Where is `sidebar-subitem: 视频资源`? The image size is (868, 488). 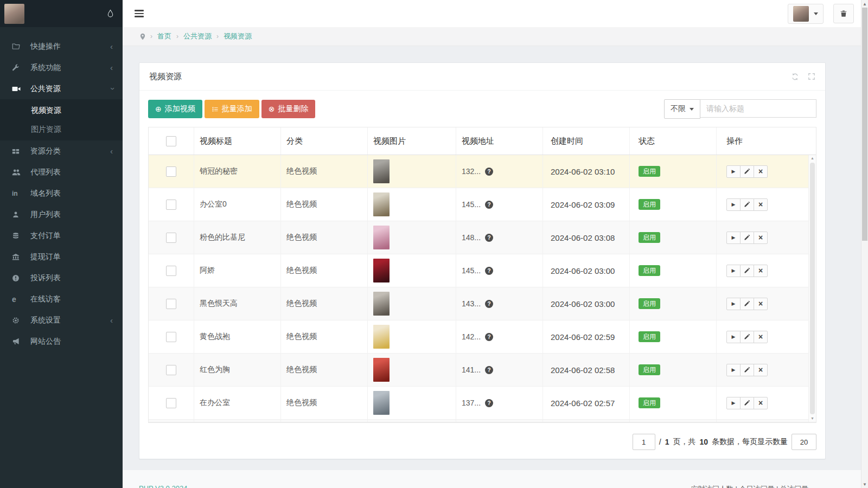 sidebar-subitem: 视频资源 is located at coordinates (61, 111).